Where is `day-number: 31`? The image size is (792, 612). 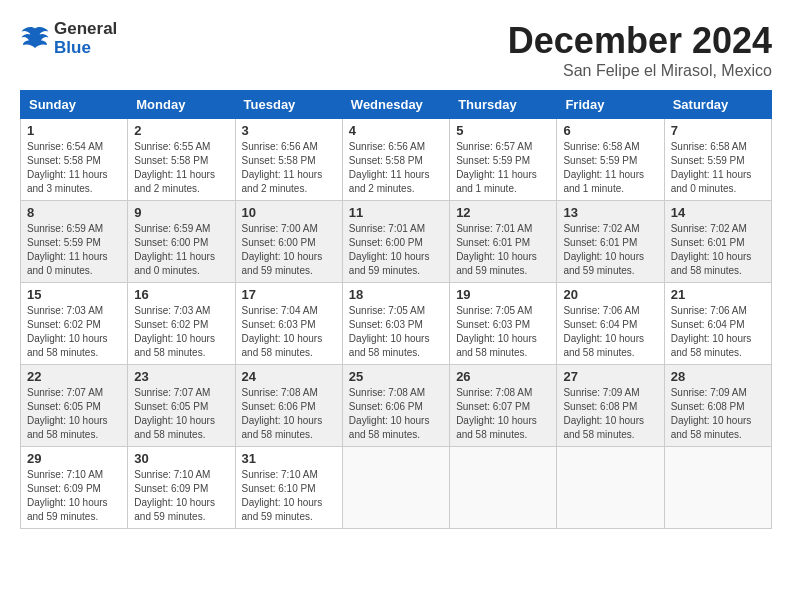
day-number: 31 is located at coordinates (289, 458).